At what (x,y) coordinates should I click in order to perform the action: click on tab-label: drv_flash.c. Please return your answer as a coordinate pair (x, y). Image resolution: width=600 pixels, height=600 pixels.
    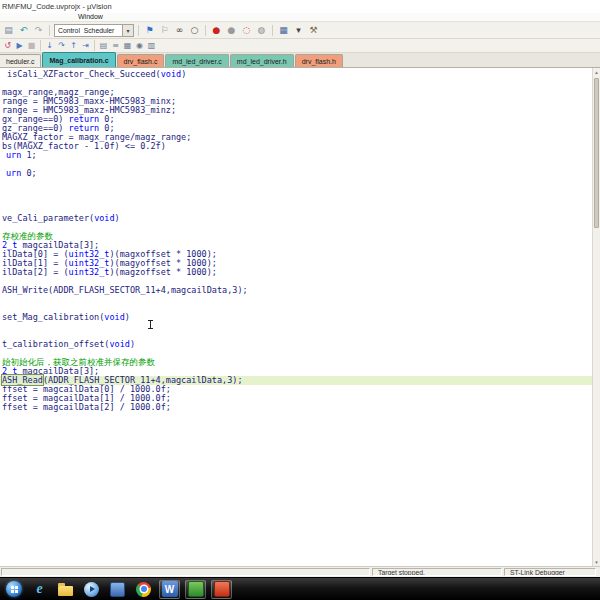
    Looking at the image, I should click on (141, 62).